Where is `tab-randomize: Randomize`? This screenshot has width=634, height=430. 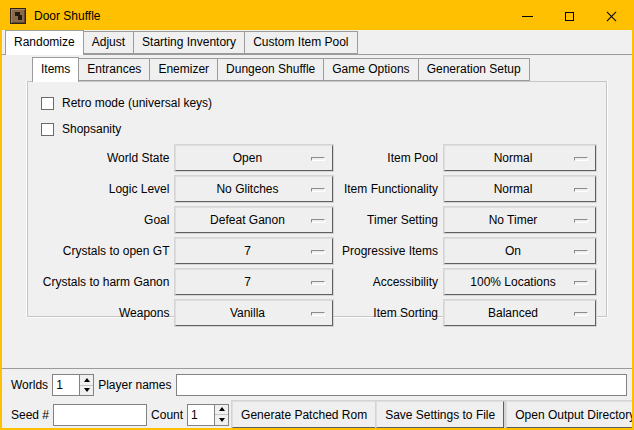 tab-randomize: Randomize is located at coordinates (44, 42).